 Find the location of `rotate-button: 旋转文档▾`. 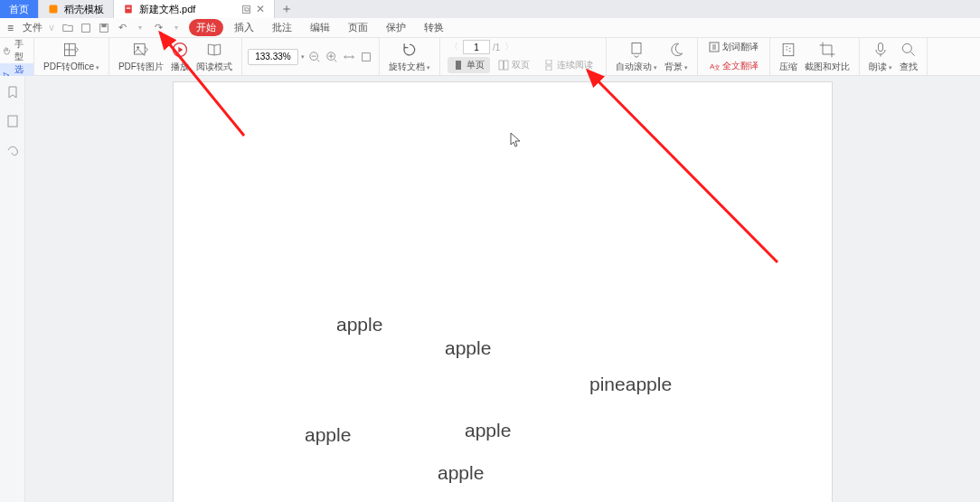

rotate-button: 旋转文档▾ is located at coordinates (410, 57).